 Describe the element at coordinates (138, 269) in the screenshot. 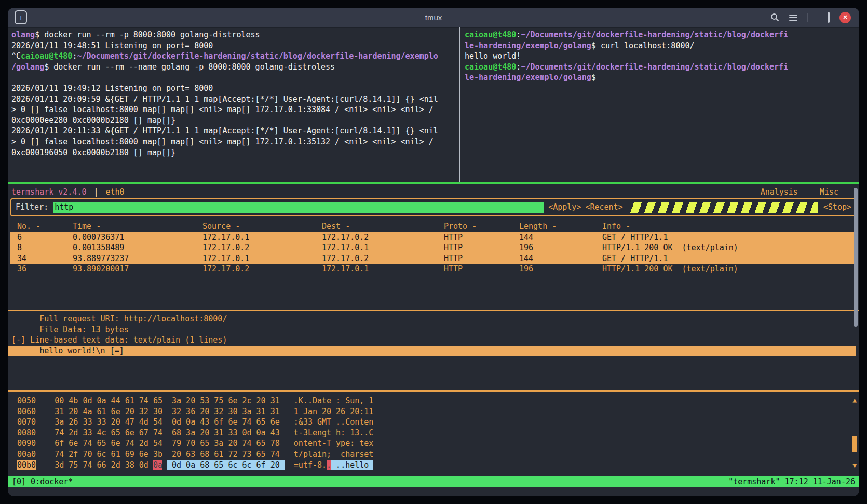

I see `packet-cell-time: 93.890200017` at that location.